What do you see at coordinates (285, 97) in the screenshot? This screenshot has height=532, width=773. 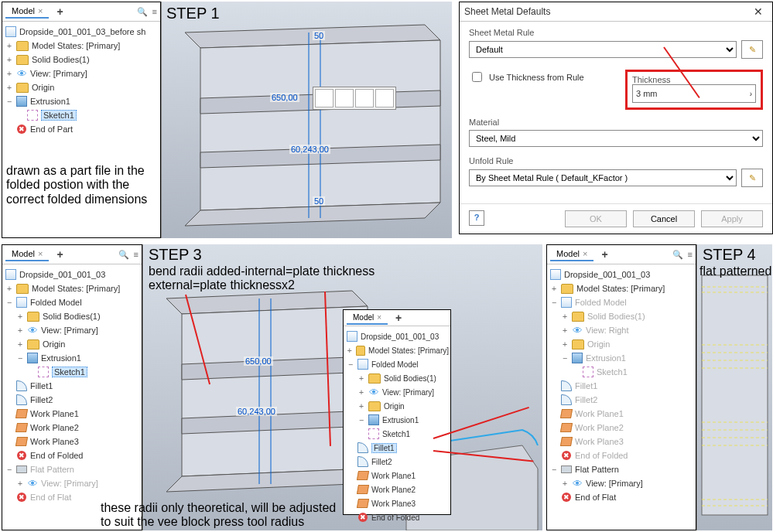 I see `dim-upper: 650,00` at bounding box center [285, 97].